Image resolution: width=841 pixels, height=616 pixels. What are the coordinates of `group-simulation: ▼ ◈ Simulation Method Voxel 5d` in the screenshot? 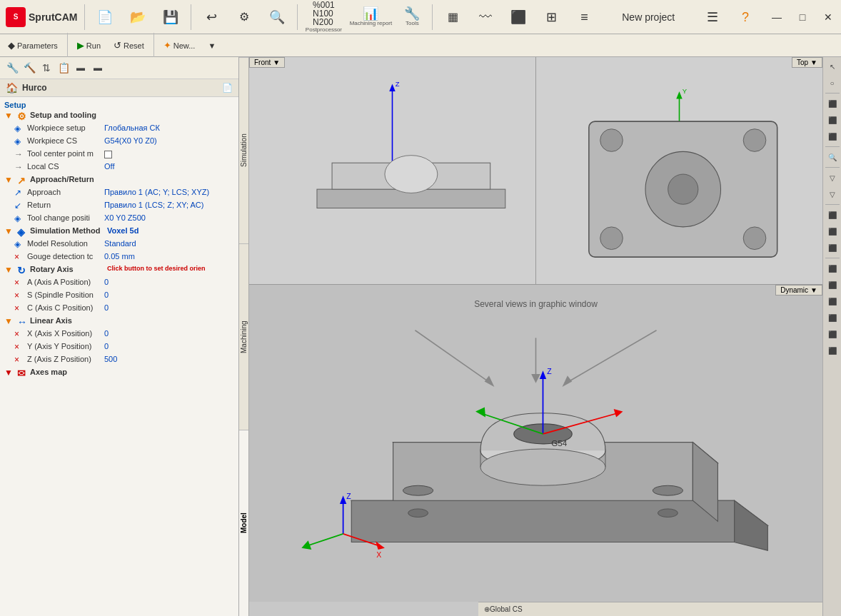 It's located at (119, 232).